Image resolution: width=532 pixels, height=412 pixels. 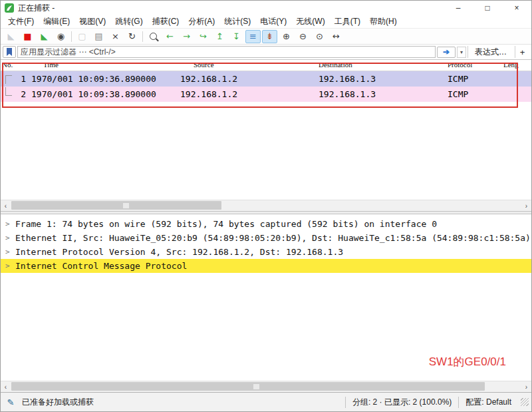 What do you see at coordinates (266, 95) in the screenshot?
I see `packet-row-2: 21970/001 10:09:38.890000192.168.1.2192.…` at bounding box center [266, 95].